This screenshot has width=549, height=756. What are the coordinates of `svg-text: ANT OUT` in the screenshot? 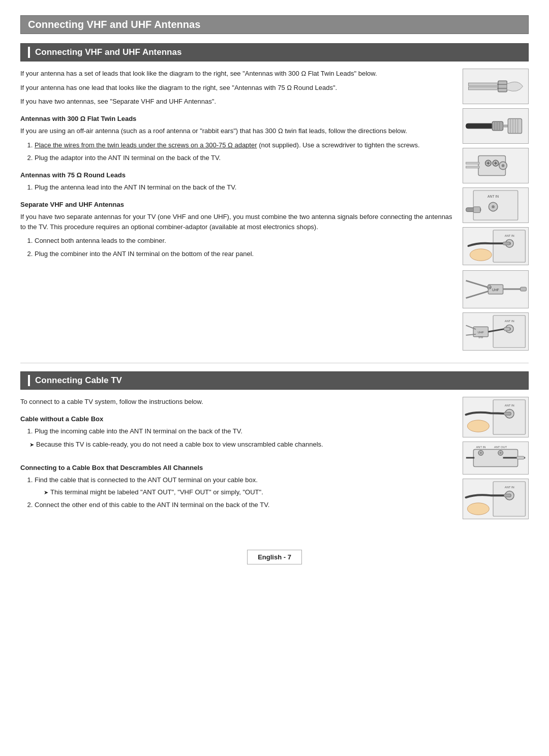 It's located at (501, 447).